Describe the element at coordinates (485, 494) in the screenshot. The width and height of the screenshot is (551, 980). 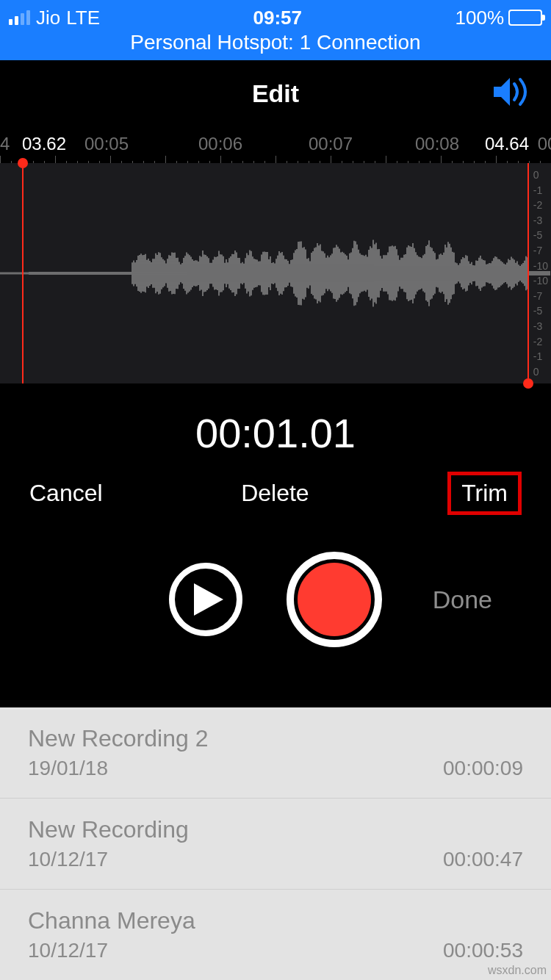
I see `trim-button: Trim` at that location.